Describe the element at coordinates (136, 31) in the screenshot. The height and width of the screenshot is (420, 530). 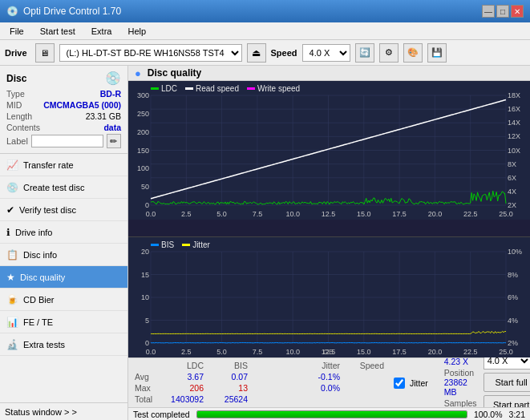
I see `menu-help: Help` at that location.